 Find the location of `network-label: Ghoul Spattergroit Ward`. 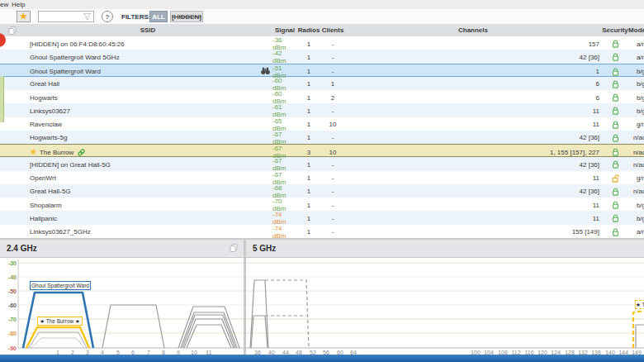

network-label: Ghoul Spattergroit Ward is located at coordinates (60, 286).